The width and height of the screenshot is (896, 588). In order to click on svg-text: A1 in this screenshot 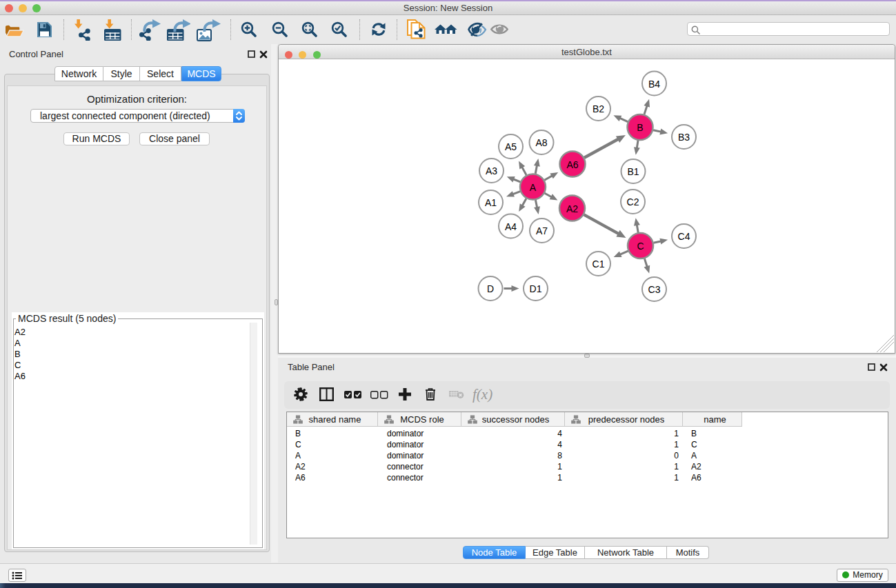, I will do `click(491, 203)`.